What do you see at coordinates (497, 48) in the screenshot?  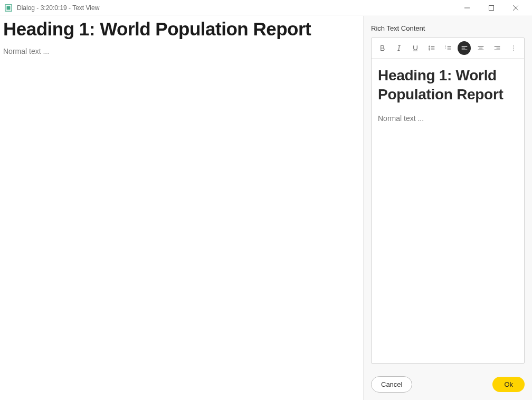 I see `align-right-button` at bounding box center [497, 48].